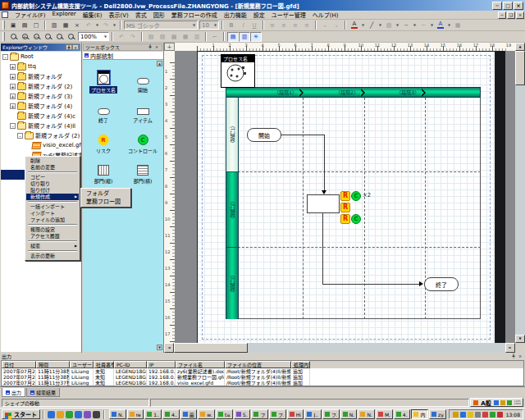 The height and width of the screenshot is (420, 525). What do you see at coordinates (231, 25) in the screenshot?
I see `bold-button: B` at bounding box center [231, 25].